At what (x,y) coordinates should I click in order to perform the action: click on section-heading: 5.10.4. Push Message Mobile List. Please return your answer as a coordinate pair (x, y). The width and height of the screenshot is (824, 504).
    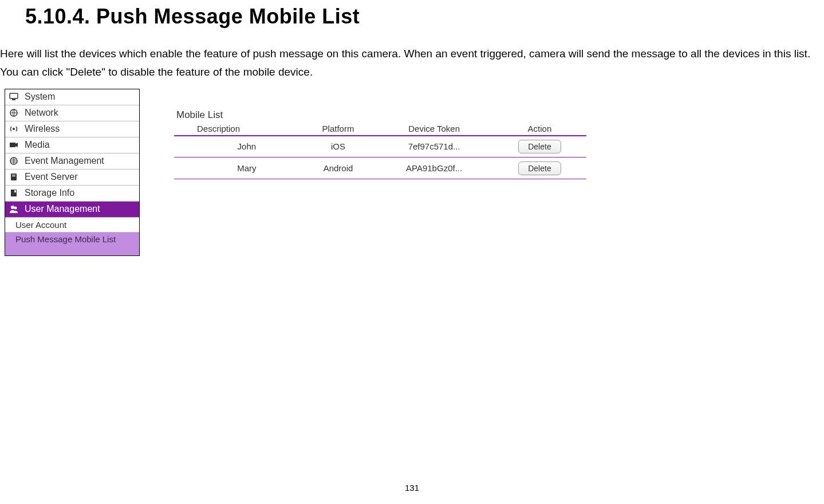
    Looking at the image, I should click on (412, 14).